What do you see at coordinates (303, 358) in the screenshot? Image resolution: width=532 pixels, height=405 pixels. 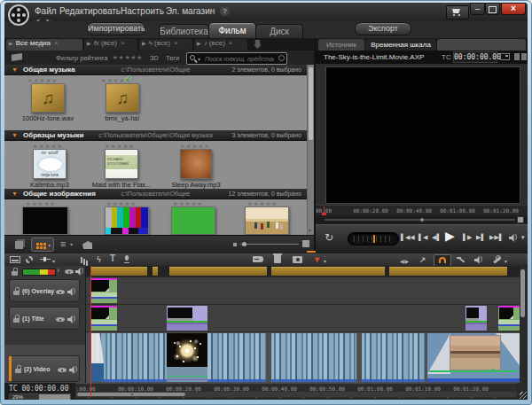 I see `track-video-lane` at bounding box center [303, 358].